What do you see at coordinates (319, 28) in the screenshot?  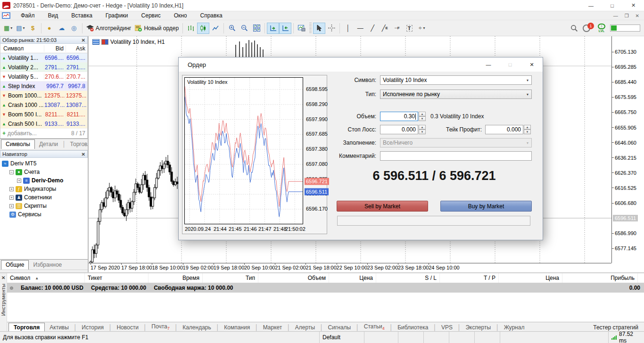 I see `cursor-tool-button` at bounding box center [319, 28].